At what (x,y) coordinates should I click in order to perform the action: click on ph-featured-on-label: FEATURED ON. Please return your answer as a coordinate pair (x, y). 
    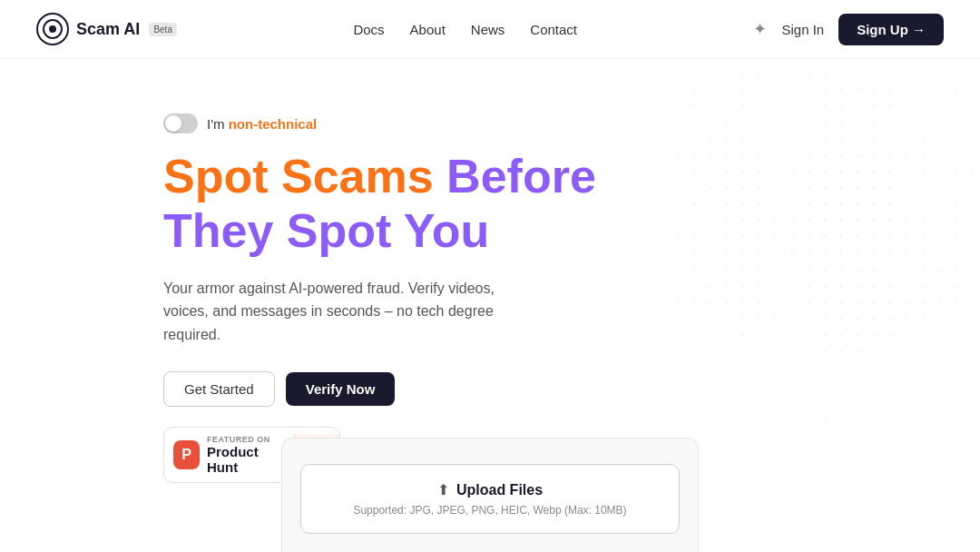
    Looking at the image, I should click on (246, 439).